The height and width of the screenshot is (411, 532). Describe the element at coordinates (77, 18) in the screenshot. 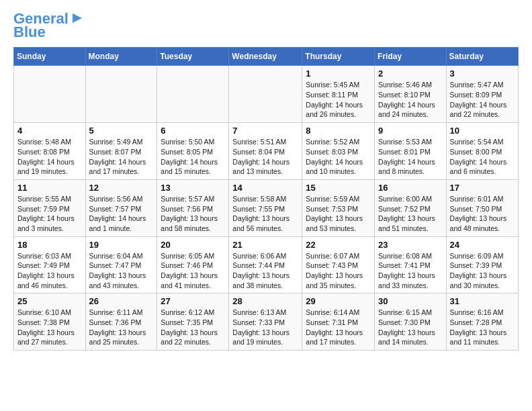

I see `logo-icon` at that location.